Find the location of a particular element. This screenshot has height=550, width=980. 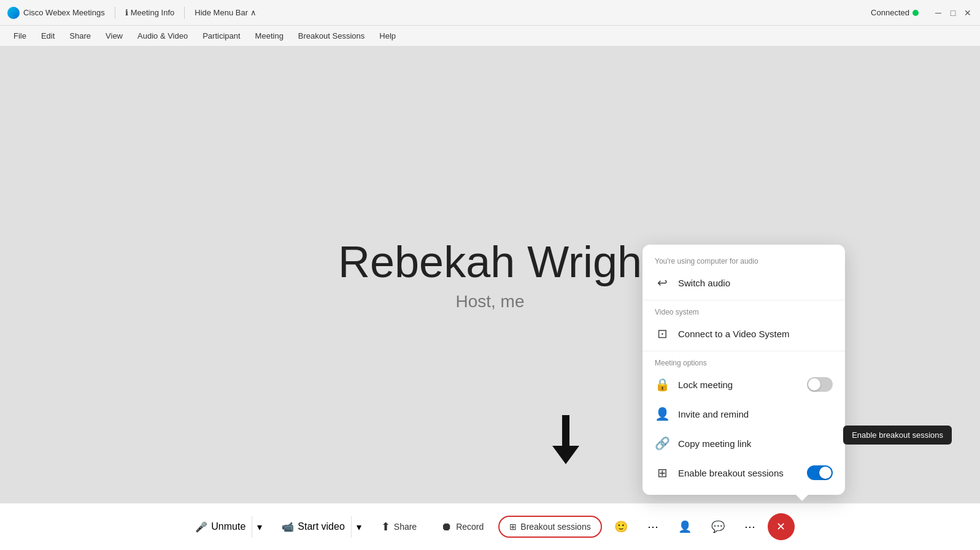

hide-menu-bar-button: Hide Menu Bar ∧ is located at coordinates (226, 12).